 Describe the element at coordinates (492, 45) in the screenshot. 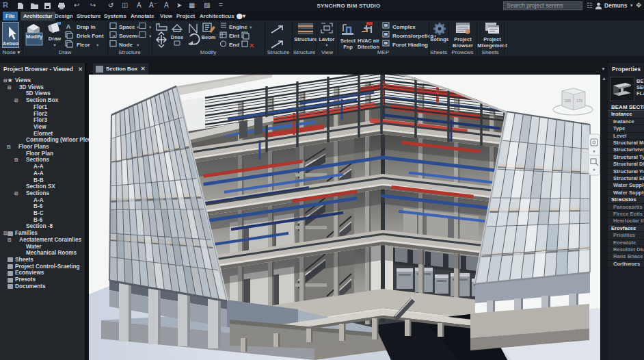

I see `svg-text: Mixegement` at that location.